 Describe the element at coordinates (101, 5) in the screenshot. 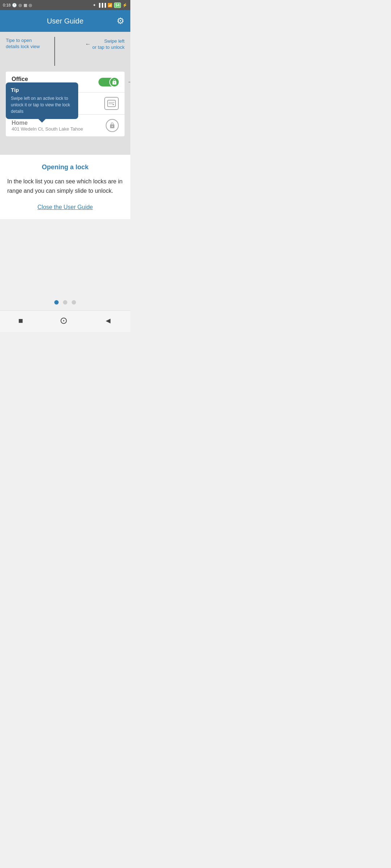

I see `signal-icon: ▐▐▐` at that location.